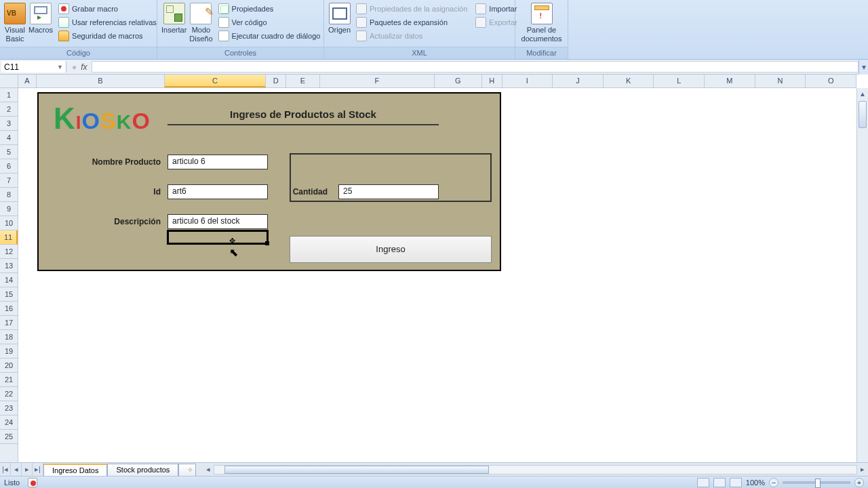  What do you see at coordinates (270, 36) in the screenshot?
I see `run-dialog-button: Ejecutar cuadro de diálogo` at bounding box center [270, 36].